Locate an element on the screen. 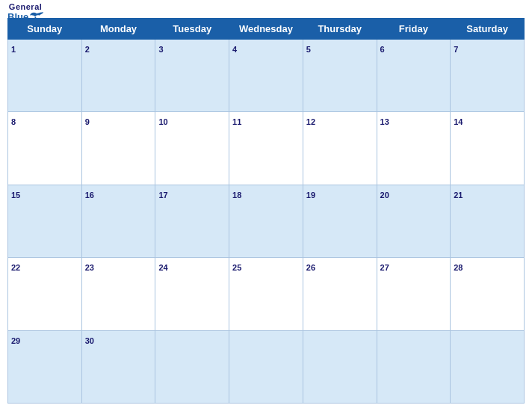 This screenshot has width=532, height=411. day-number: 9 is located at coordinates (87, 122).